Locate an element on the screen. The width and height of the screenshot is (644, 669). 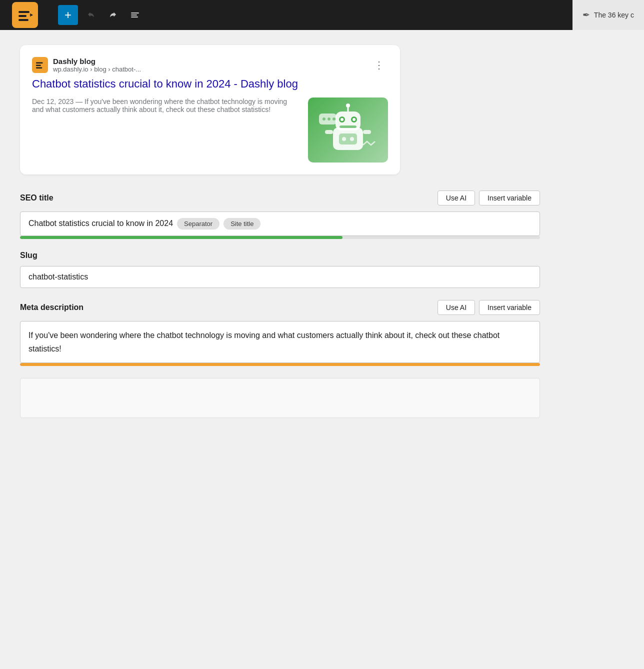
site-name: Dashly blog is located at coordinates (97, 61).